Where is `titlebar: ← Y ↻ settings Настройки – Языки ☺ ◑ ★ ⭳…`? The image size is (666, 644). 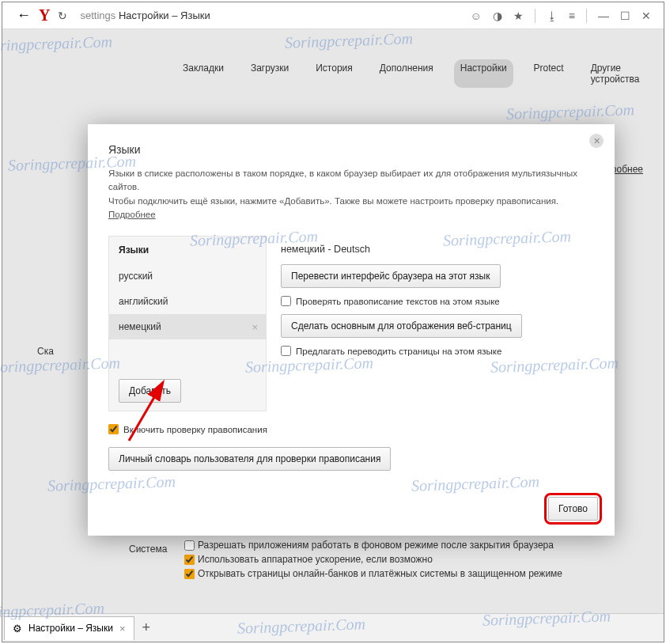
titlebar: ← Y ↻ settings Настройки – Языки ☺ ◑ ★ ⭳… is located at coordinates (333, 16).